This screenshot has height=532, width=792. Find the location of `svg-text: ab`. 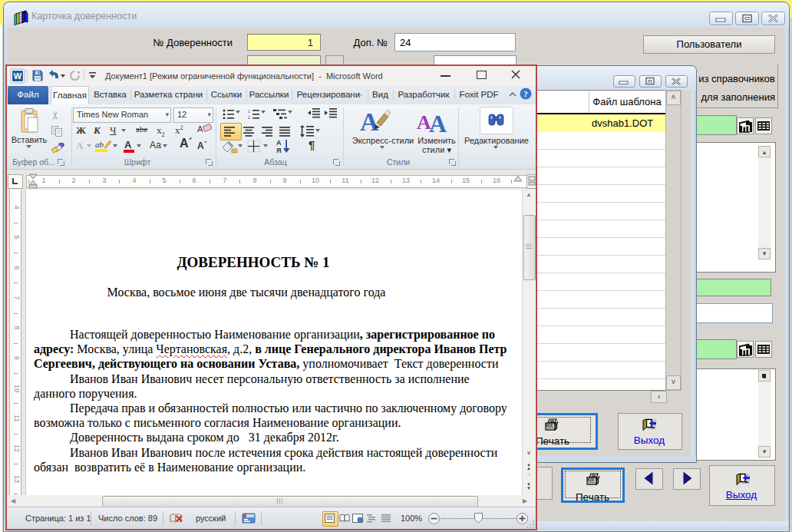

svg-text: ab is located at coordinates (100, 144).